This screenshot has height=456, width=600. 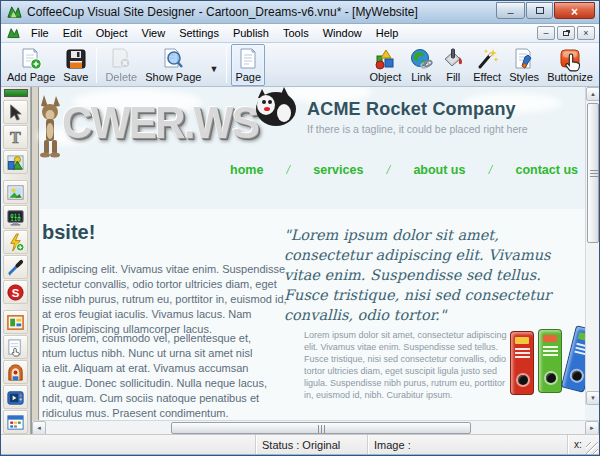 I want to click on cartoon-cat-icon, so click(x=269, y=108).